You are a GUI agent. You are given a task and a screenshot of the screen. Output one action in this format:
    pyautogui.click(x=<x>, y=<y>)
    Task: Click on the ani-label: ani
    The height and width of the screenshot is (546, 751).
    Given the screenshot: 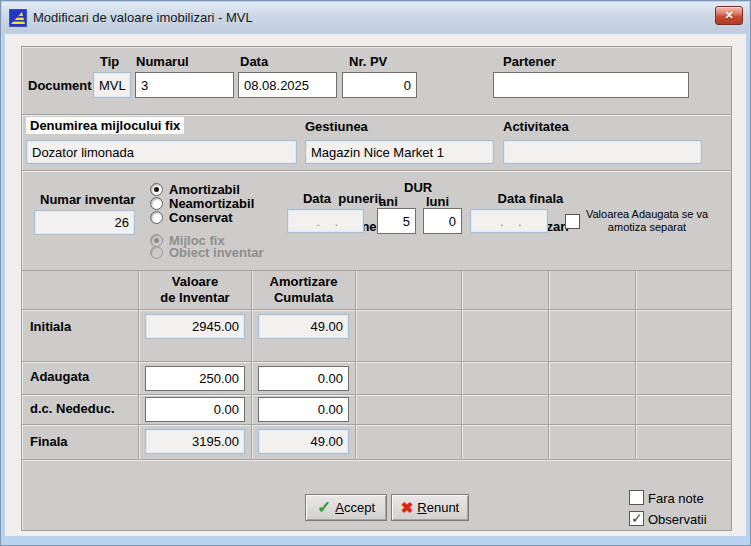 What is the action you would take?
    pyautogui.click(x=388, y=202)
    